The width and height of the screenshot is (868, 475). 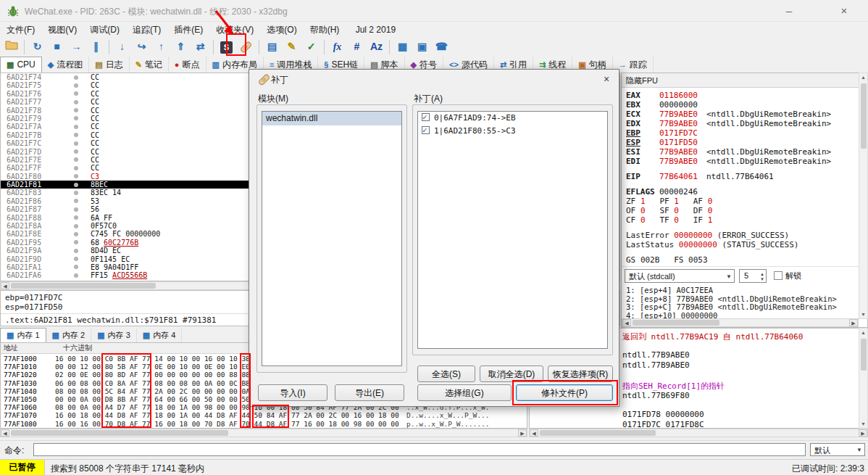 What do you see at coordinates (293, 393) in the screenshot?
I see `import-button: 导入(I)` at bounding box center [293, 393].